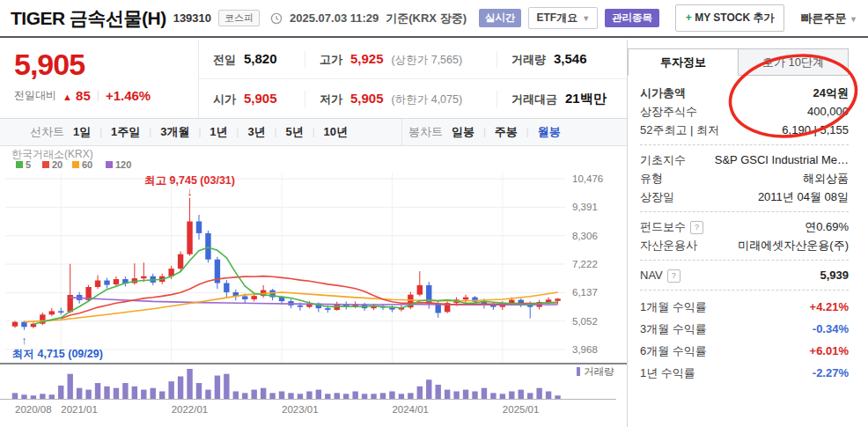 The image size is (868, 427). I want to click on svg-text: 20, so click(57, 165).